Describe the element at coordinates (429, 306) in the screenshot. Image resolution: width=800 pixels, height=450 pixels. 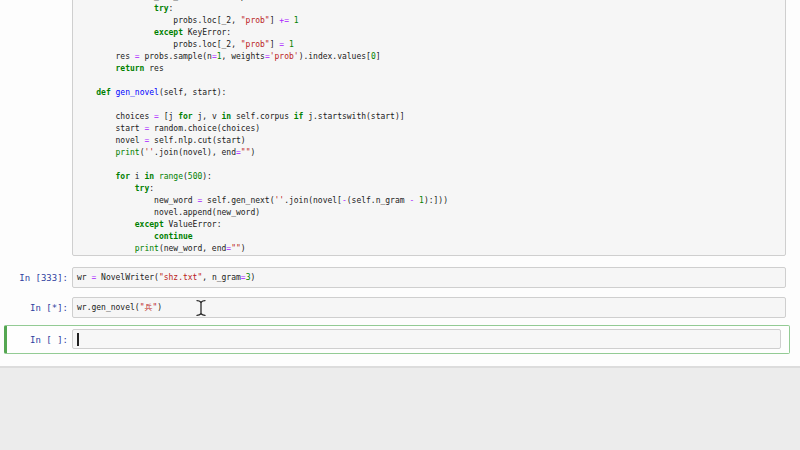
I see `code-input-running-content: wr.gen_novel("兵")` at that location.